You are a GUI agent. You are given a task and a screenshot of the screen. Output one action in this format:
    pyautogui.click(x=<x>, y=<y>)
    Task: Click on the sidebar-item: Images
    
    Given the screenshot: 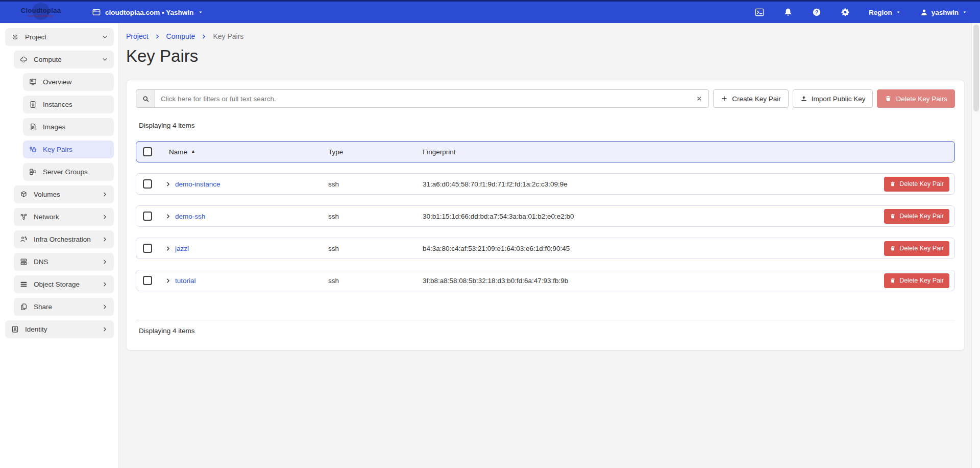 What is the action you would take?
    pyautogui.click(x=68, y=127)
    